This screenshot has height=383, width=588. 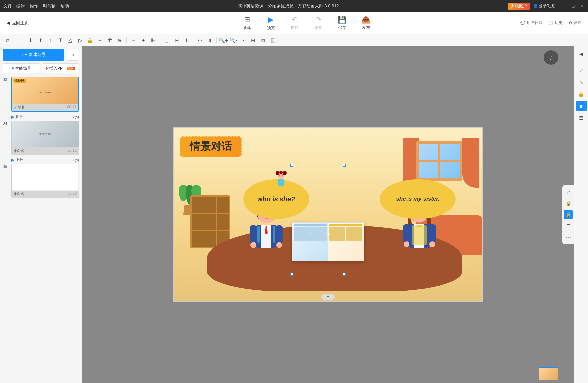 I want to click on undo-button: ↶ 撤销, so click(x=295, y=23).